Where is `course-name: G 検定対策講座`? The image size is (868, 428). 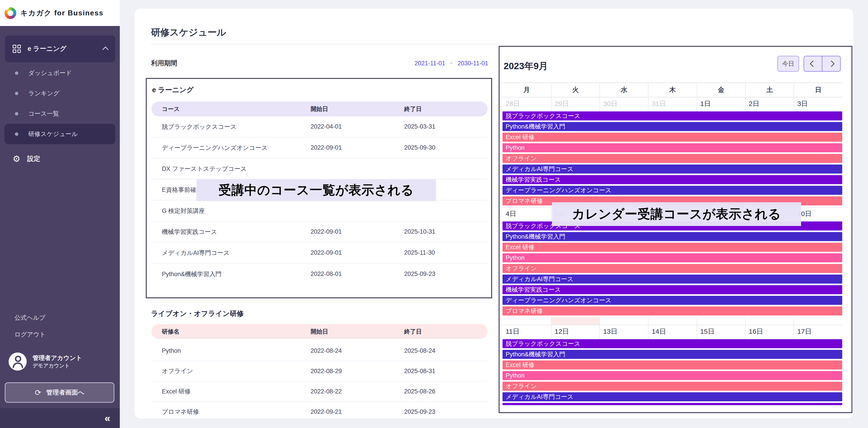 course-name: G 検定対策講座 is located at coordinates (236, 211).